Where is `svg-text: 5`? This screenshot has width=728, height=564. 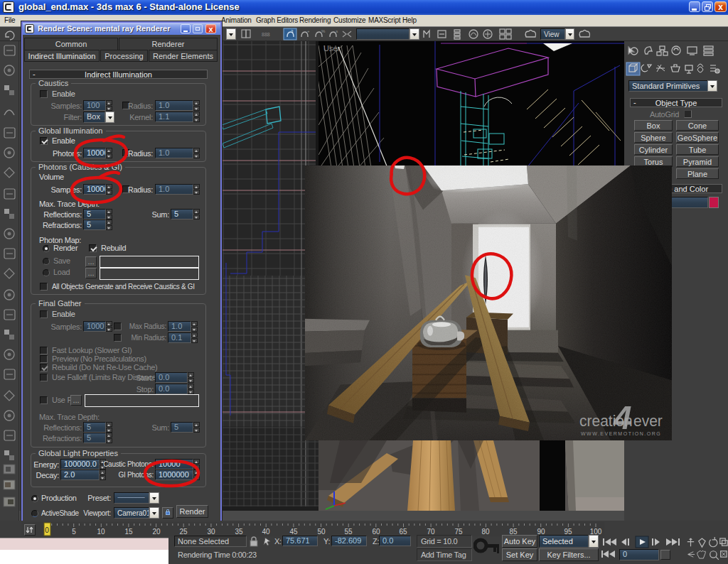 svg-text: 5 is located at coordinates (74, 531).